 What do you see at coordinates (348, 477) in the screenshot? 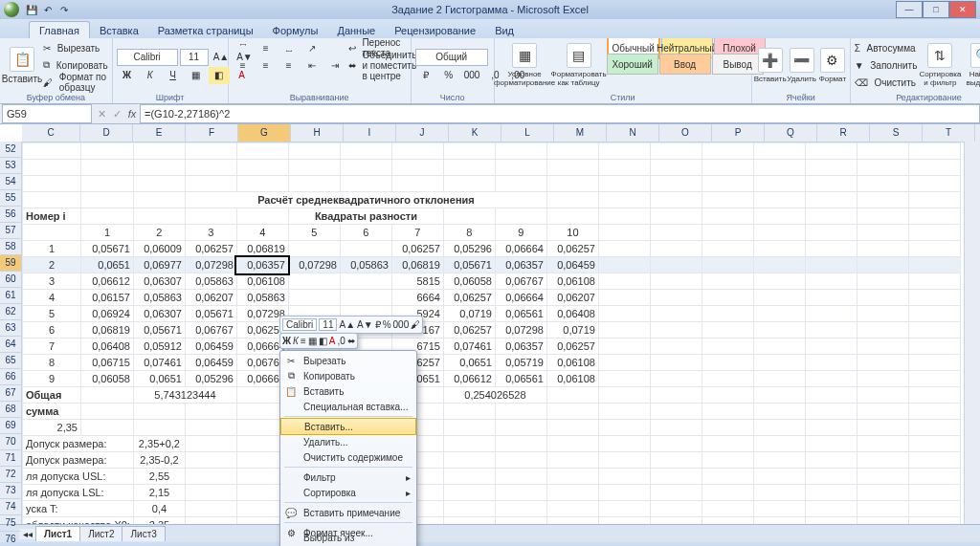
I see `ctx-filter: Фильтр▸` at bounding box center [348, 477].